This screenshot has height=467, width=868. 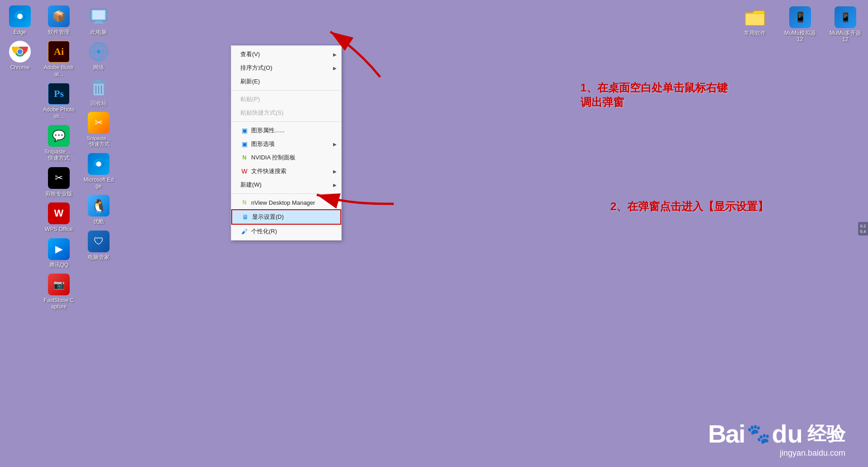 What do you see at coordinates (99, 32) in the screenshot?
I see `desktop-icon-thispc-label: 此电脑` at bounding box center [99, 32].